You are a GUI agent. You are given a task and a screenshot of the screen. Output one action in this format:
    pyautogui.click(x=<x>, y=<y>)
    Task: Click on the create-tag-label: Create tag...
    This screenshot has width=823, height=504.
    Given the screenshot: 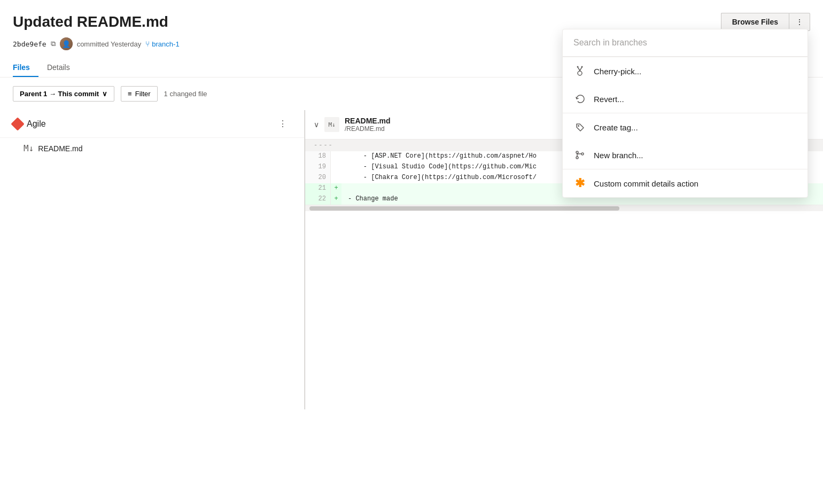 What is the action you would take?
    pyautogui.click(x=616, y=127)
    